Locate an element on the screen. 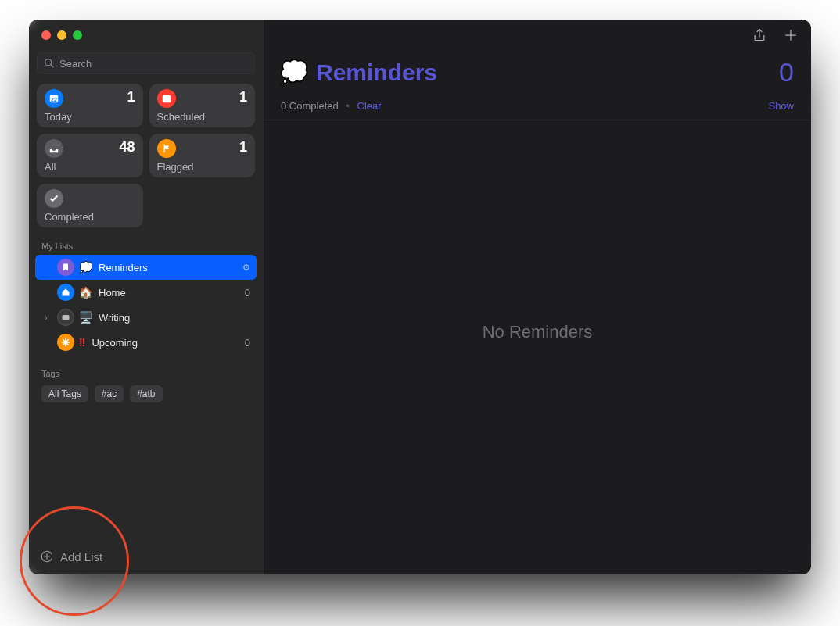 This screenshot has width=840, height=626. smart-list-cards: 22 1 Today 1 Scheduled is located at coordinates (145, 156).